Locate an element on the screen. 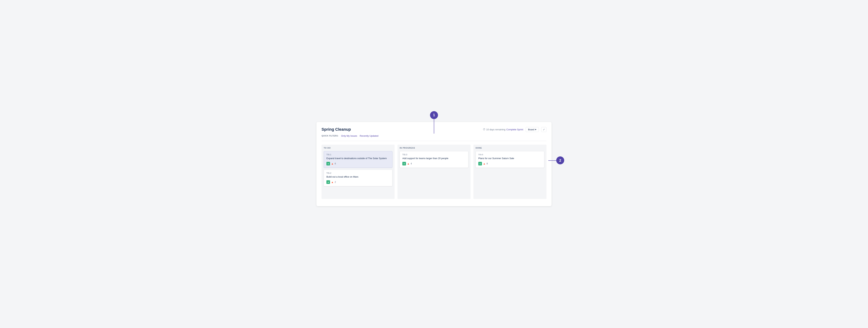 The height and width of the screenshot is (328, 868). time-remaining-text: 10 days remaining is located at coordinates (496, 130).